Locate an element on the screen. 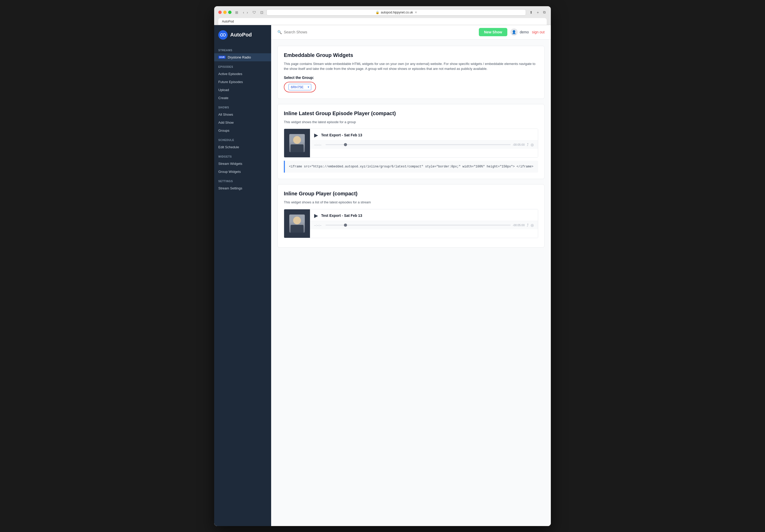 This screenshot has height=532, width=765. embeddable-card-description: This page contains Stream wide embeddabl… is located at coordinates (411, 67).